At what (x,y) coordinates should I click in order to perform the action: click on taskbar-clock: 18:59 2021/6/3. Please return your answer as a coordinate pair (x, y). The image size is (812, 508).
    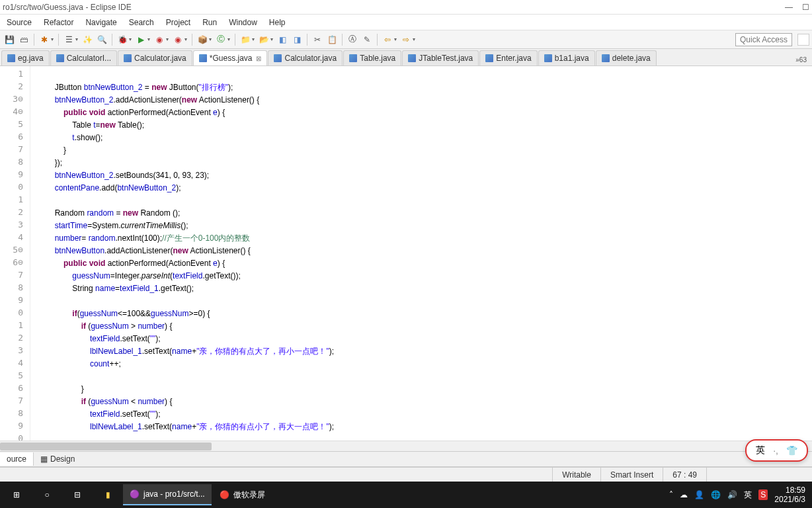
    Looking at the image, I should click on (790, 495).